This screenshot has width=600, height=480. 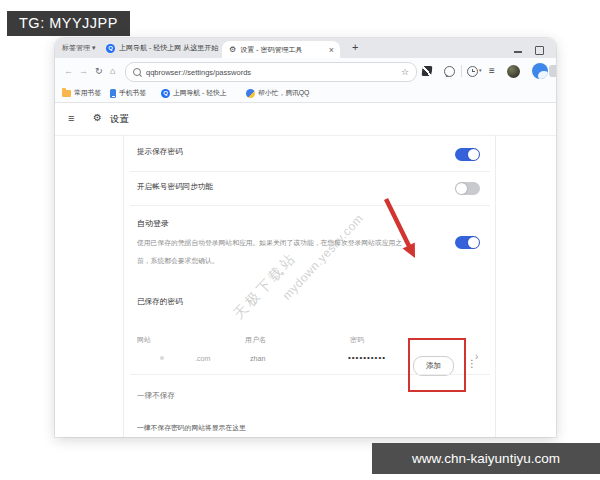 What do you see at coordinates (160, 152) in the screenshot?
I see `row-label-save-password: 提示保存密码` at bounding box center [160, 152].